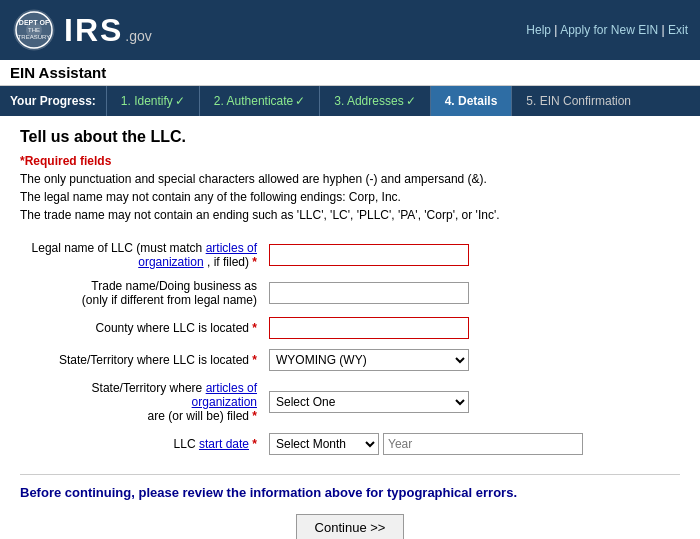 The height and width of the screenshot is (539, 700). What do you see at coordinates (152, 101) in the screenshot?
I see `progress-step-identify: 1. Identify ✓` at bounding box center [152, 101].